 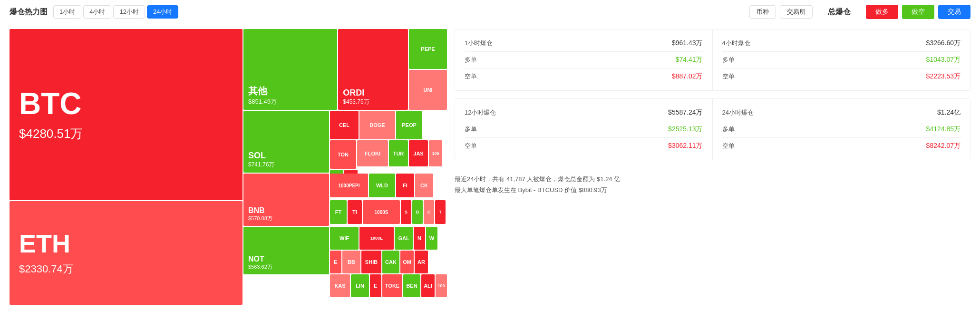 What do you see at coordinates (290, 69) in the screenshot?
I see `qita-cell: 其他 $851.49万` at bounding box center [290, 69].